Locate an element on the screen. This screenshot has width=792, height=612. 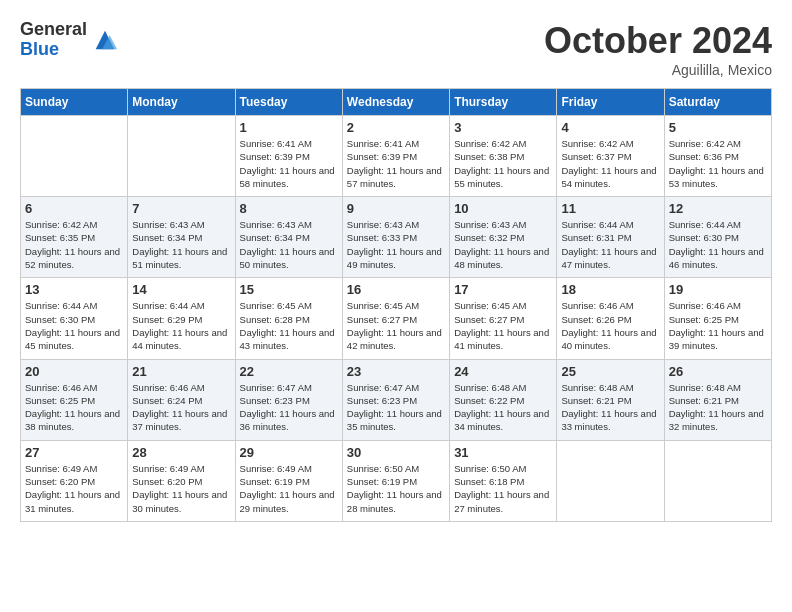
day-info: Sunrise: 6:50 AM Sunset: 6:19 PM Dayligh… is located at coordinates (396, 488).